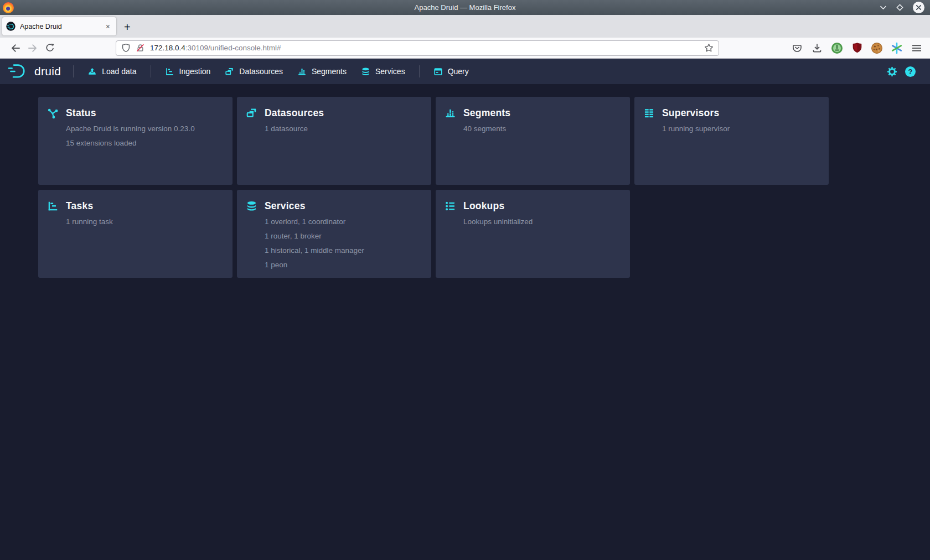 This screenshot has height=560, width=930. What do you see at coordinates (542, 129) in the screenshot?
I see `segments-count-text: 40 segments` at bounding box center [542, 129].